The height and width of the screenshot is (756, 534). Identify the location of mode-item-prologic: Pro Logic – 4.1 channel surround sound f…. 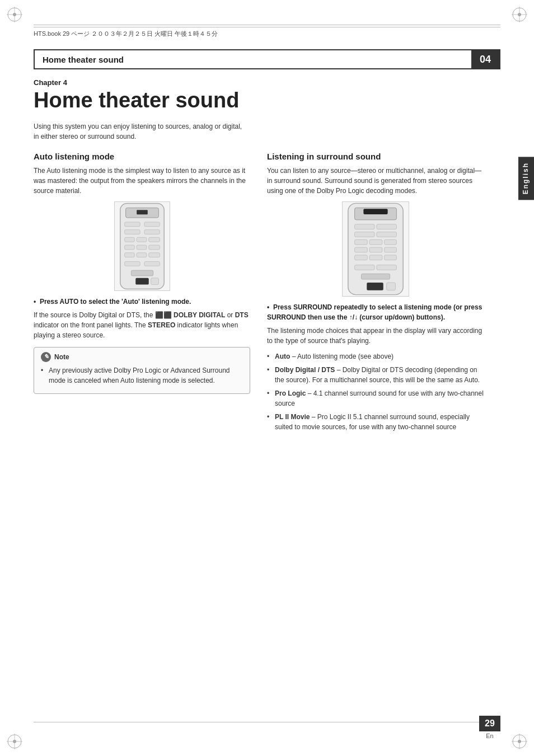
(375, 398).